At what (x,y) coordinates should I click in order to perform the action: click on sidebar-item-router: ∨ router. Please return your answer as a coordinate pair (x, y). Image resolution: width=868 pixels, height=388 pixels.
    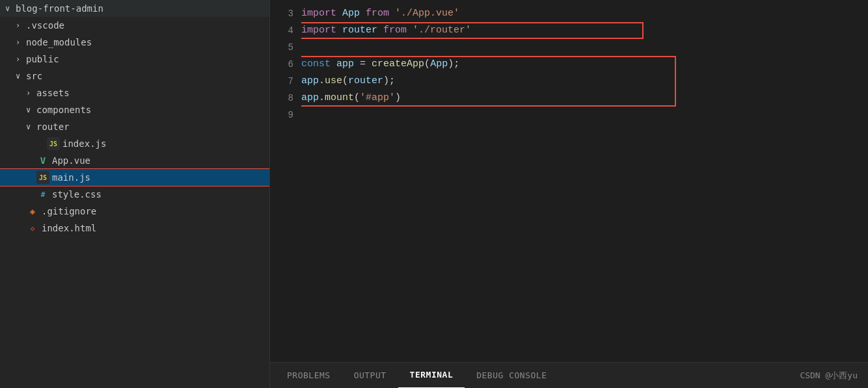
    Looking at the image, I should click on (135, 127).